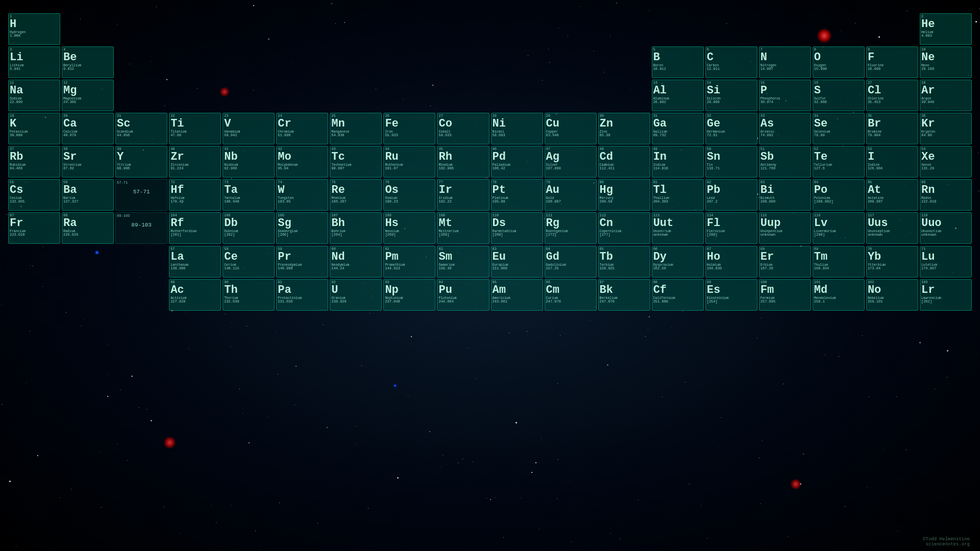  I want to click on element-cell: 48 Cd Cadmium 112.411, so click(624, 162).